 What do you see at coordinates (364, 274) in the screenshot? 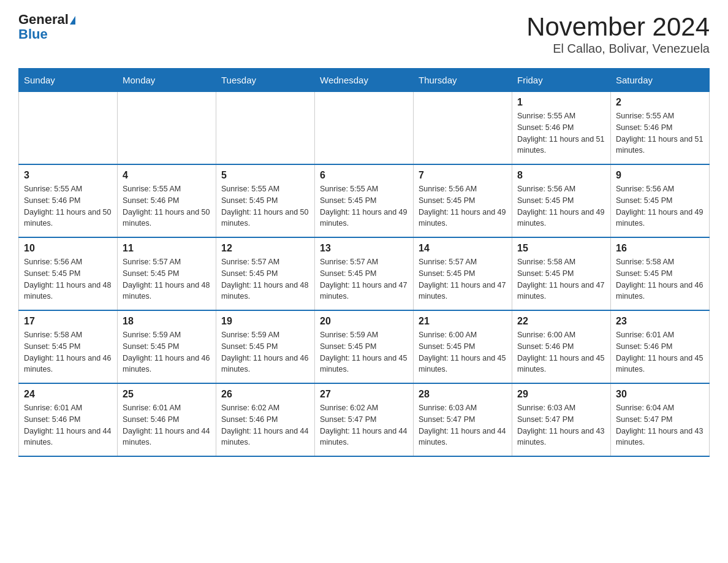
I see `week-row-3: 10Sunrise: 5:56 AMSunset: 5:45 PMDayligh…` at bounding box center [364, 274].